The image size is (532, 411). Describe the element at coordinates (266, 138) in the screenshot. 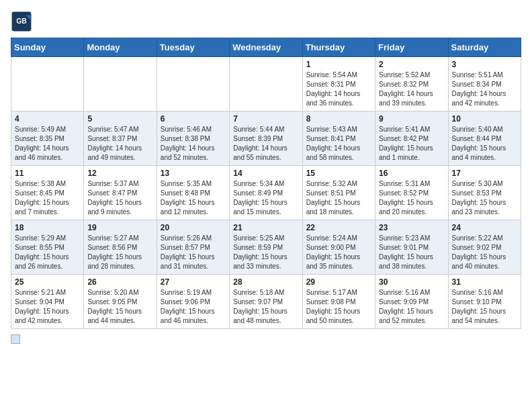

I see `calendar-week-row: 4Sunrise: 5:49 AM Sunset: 8:35 PM Daylig…` at that location.